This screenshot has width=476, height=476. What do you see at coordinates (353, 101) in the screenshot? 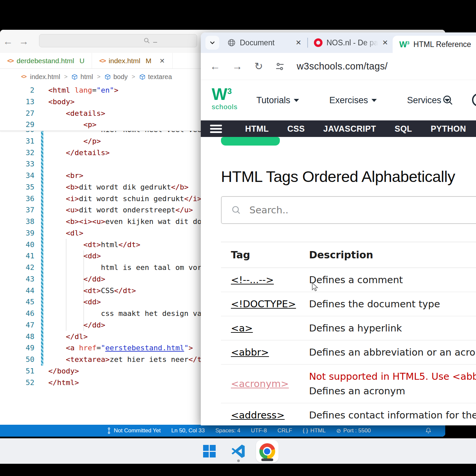
I see `w3schools-menu: TutorialsExercisesServices` at bounding box center [353, 101].